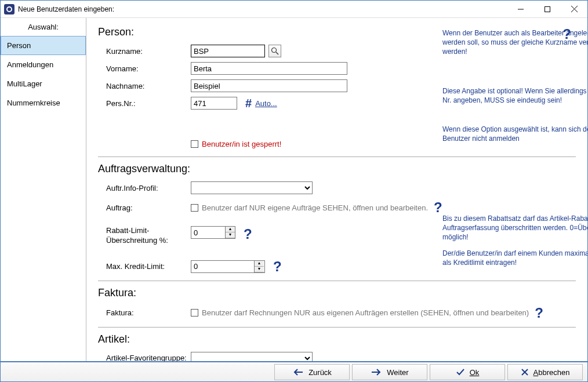  I want to click on sidebar-item-label: MultiLager, so click(24, 83).